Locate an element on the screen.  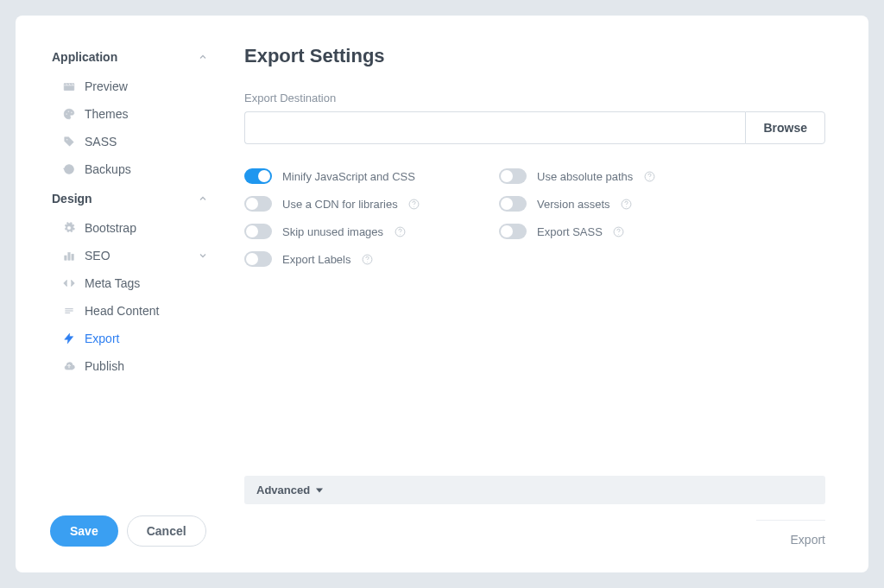
sidebar-group-label: Design is located at coordinates (73, 199).